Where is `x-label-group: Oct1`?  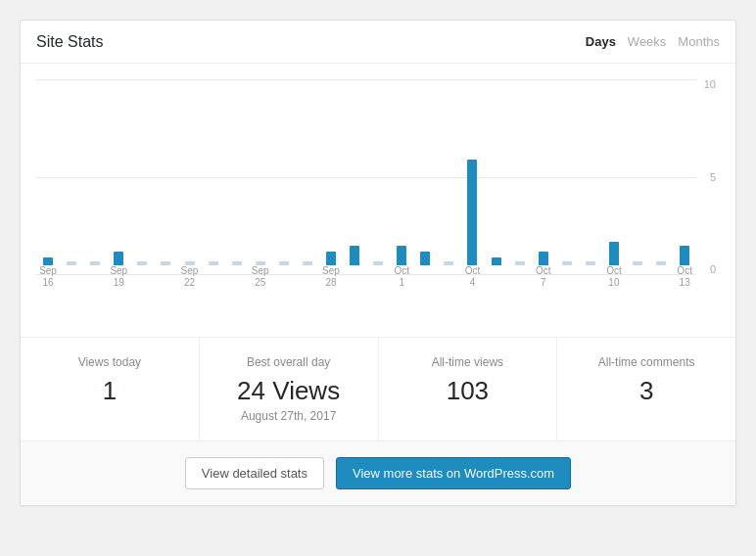
x-label-group: Oct1 is located at coordinates (402, 277).